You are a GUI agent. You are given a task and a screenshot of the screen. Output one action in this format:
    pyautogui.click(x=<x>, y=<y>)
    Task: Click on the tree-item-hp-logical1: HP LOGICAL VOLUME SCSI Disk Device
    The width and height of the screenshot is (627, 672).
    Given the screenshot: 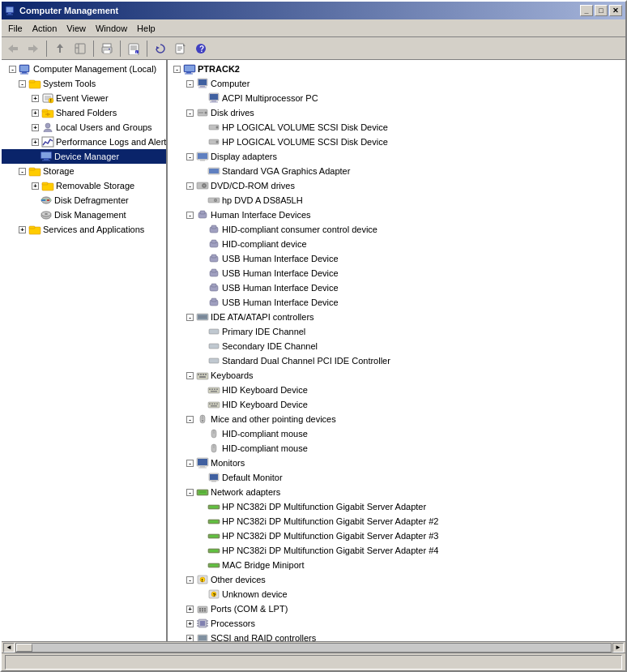 What is the action you would take?
    pyautogui.click(x=397, y=127)
    